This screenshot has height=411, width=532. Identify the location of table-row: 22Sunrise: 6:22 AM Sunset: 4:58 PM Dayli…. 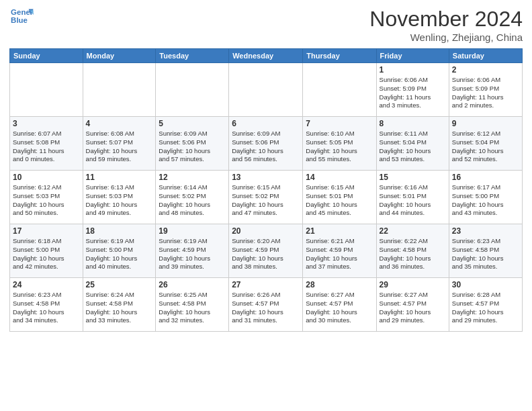
(412, 251).